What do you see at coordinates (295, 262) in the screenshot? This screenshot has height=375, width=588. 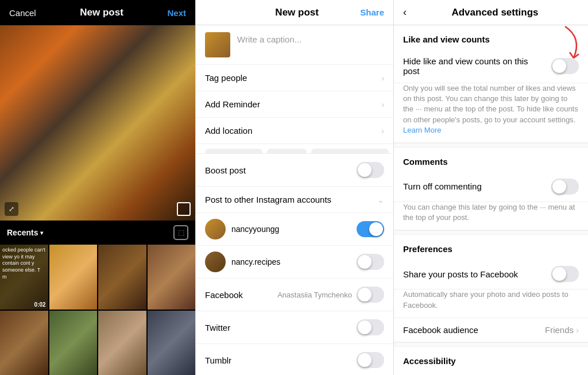 I see `account-nancy-recipes: nancy.recipes` at bounding box center [295, 262].